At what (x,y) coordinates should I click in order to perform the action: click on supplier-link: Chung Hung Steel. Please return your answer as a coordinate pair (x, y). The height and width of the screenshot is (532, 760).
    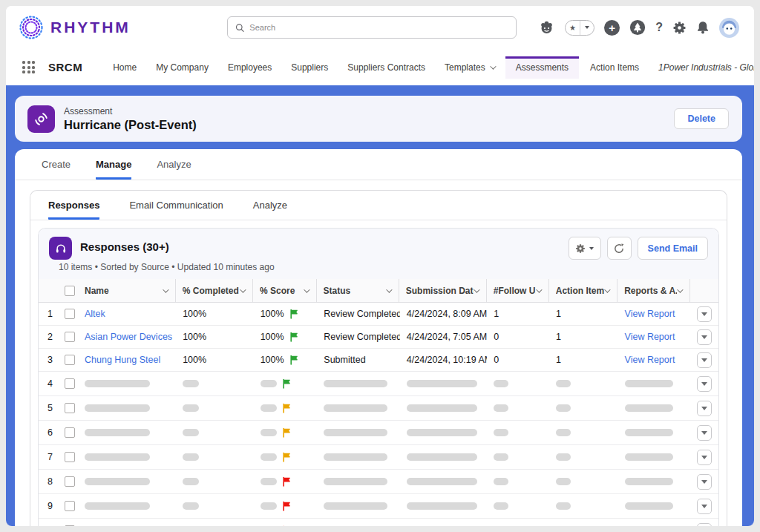
    Looking at the image, I should click on (122, 360).